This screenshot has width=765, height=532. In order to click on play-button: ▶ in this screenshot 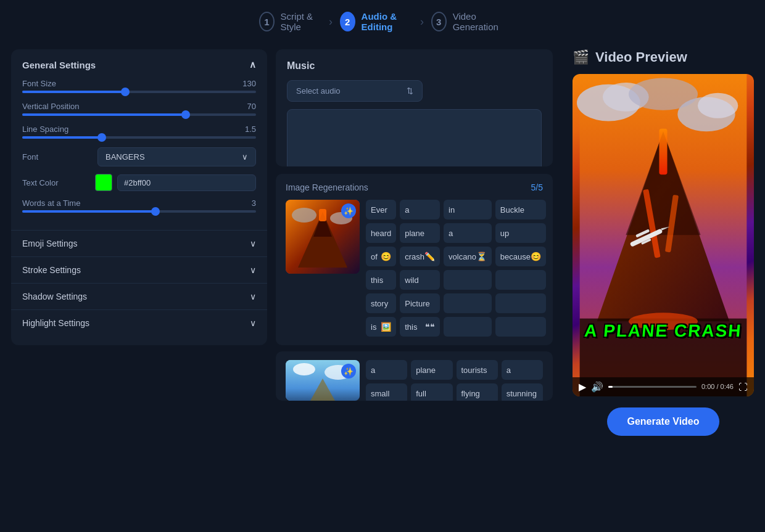, I will do `click(582, 387)`.